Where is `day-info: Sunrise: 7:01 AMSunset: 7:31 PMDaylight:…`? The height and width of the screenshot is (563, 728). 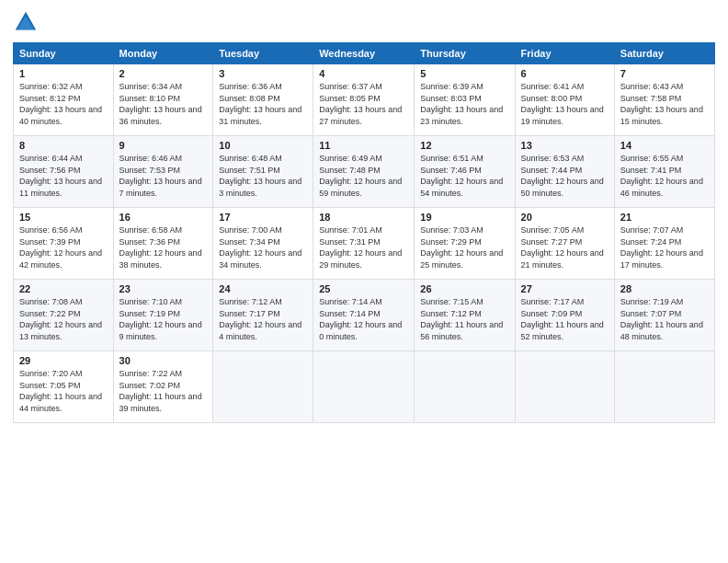 day-info: Sunrise: 7:01 AMSunset: 7:31 PMDaylight:… is located at coordinates (364, 247).